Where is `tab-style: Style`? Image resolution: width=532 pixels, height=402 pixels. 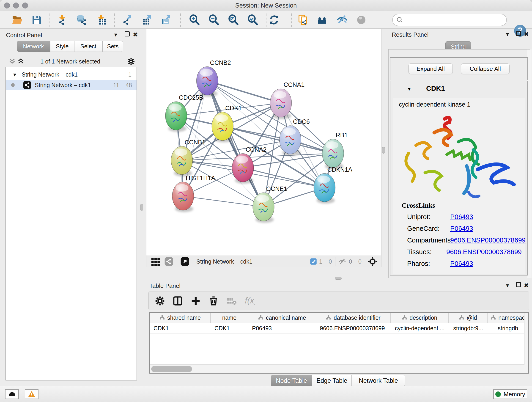 tab-style: Style is located at coordinates (62, 46).